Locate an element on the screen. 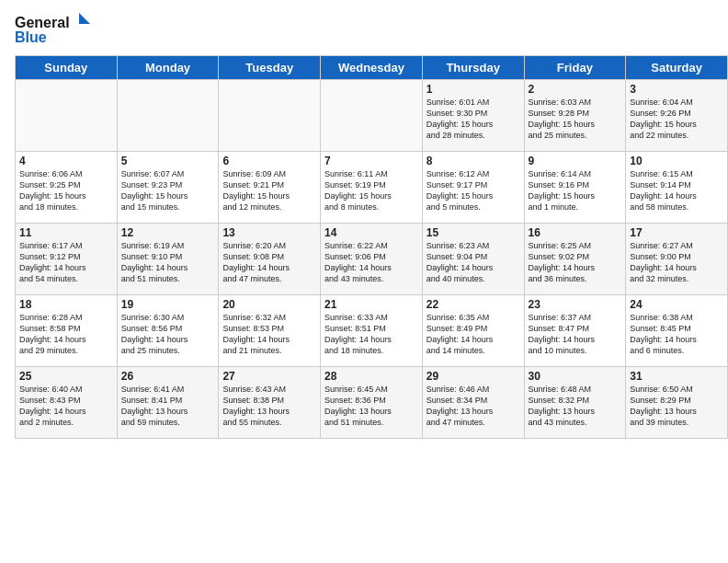 The height and width of the screenshot is (563, 728). day-info: Sunrise: 6:22 AM Sunset: 9:06 PM Dayligh… is located at coordinates (371, 263).